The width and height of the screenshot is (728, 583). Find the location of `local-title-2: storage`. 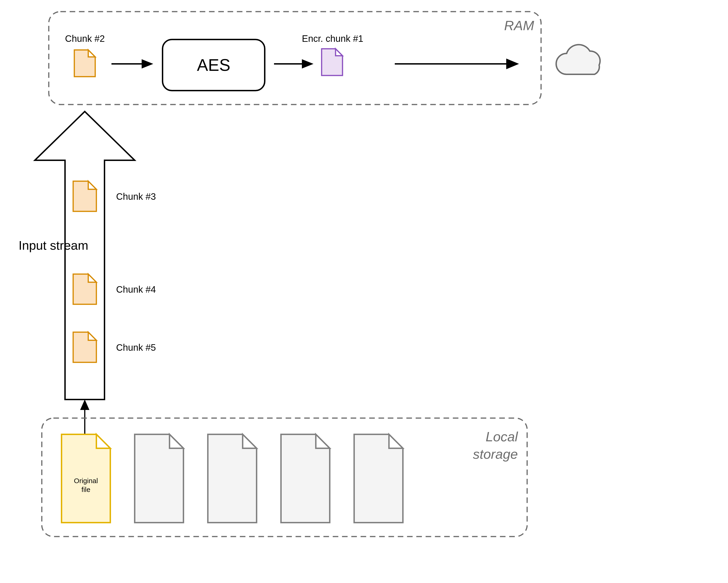

local-title-2: storage is located at coordinates (496, 454).